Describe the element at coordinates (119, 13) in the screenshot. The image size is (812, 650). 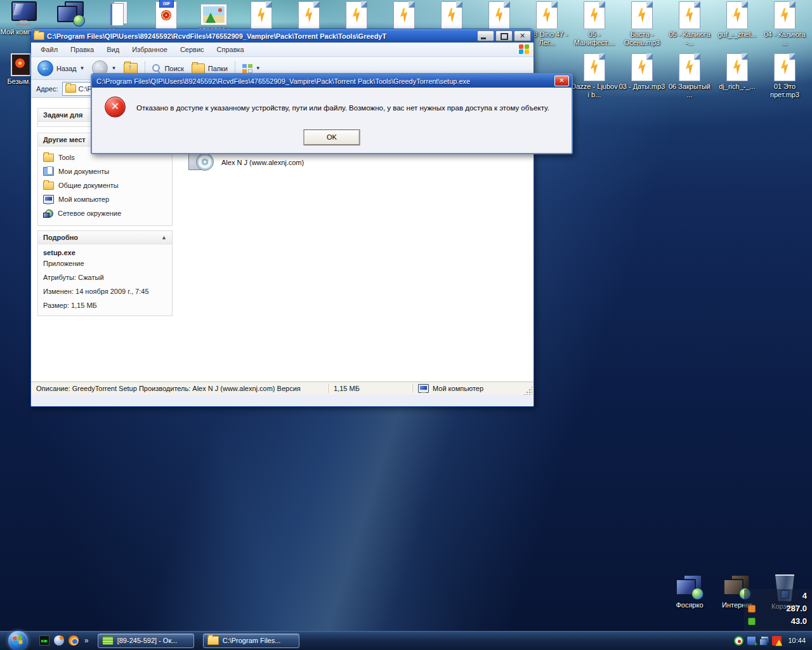
I see `my-documents-icon` at that location.